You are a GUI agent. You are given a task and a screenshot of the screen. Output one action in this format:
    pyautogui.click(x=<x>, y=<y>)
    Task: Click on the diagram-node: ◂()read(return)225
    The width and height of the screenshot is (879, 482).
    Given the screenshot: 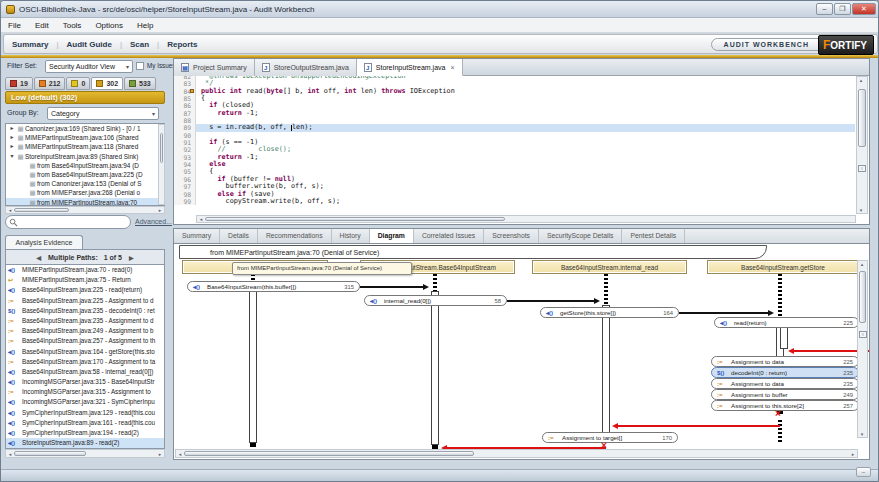 What is the action you would take?
    pyautogui.click(x=786, y=322)
    